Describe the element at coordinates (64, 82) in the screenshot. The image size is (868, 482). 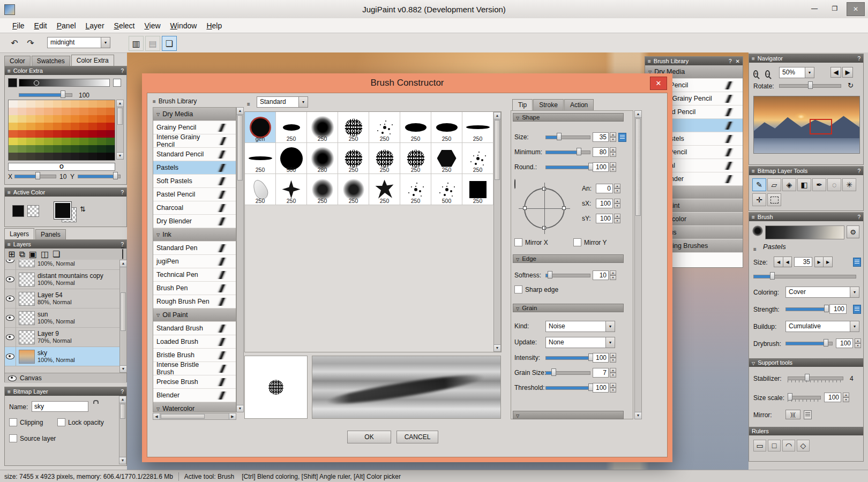
I see `value-gradient-bar` at that location.